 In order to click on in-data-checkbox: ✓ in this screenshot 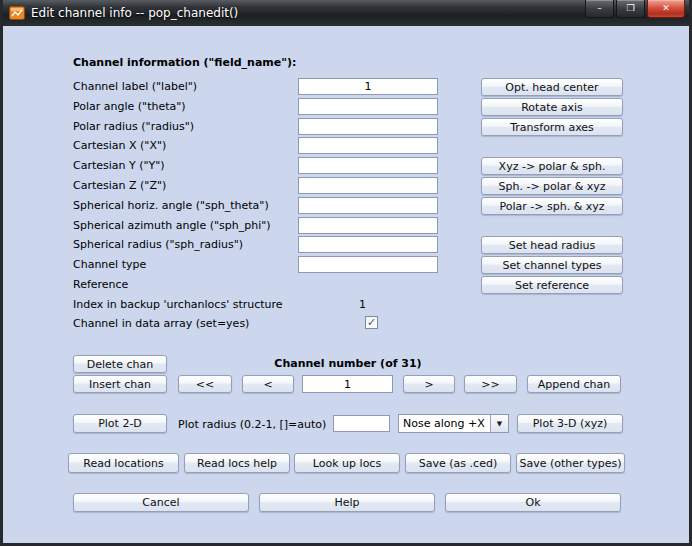, I will do `click(372, 322)`.